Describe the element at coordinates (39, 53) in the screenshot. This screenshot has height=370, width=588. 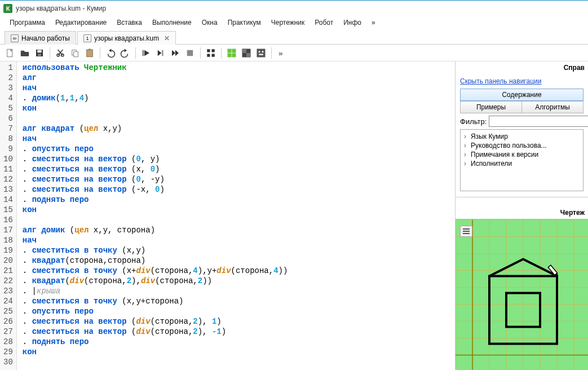
I see `save-file-icon` at that location.